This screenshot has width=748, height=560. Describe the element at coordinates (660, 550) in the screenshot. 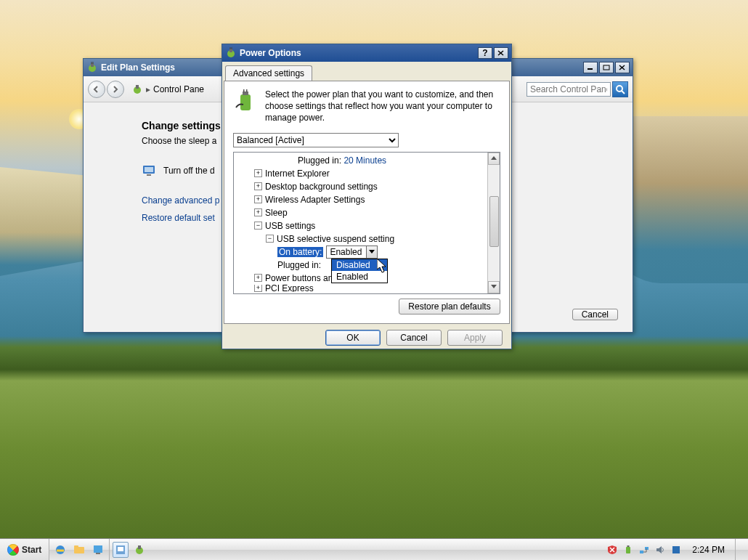

I see `volume-tray-icon` at that location.